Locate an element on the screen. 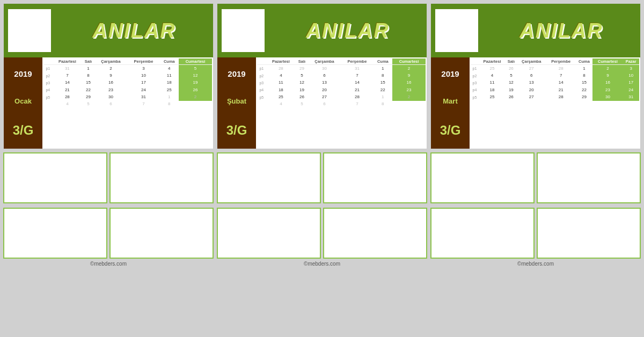 This screenshot has height=337, width=644. footer-text-2: ©mebders.com is located at coordinates (322, 264).